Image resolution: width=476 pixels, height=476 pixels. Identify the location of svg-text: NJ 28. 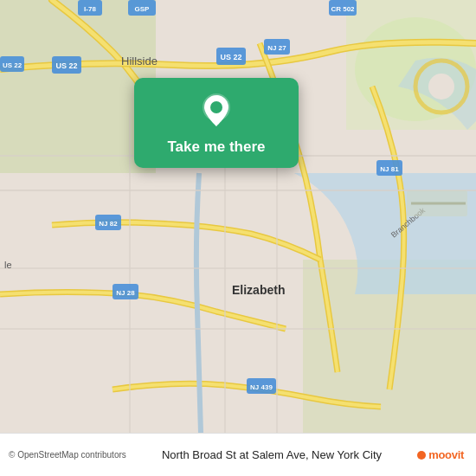
(125, 293).